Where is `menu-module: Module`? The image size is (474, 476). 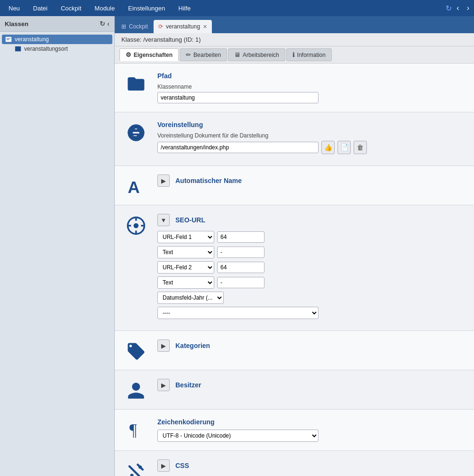
menu-module: Module is located at coordinates (105, 8).